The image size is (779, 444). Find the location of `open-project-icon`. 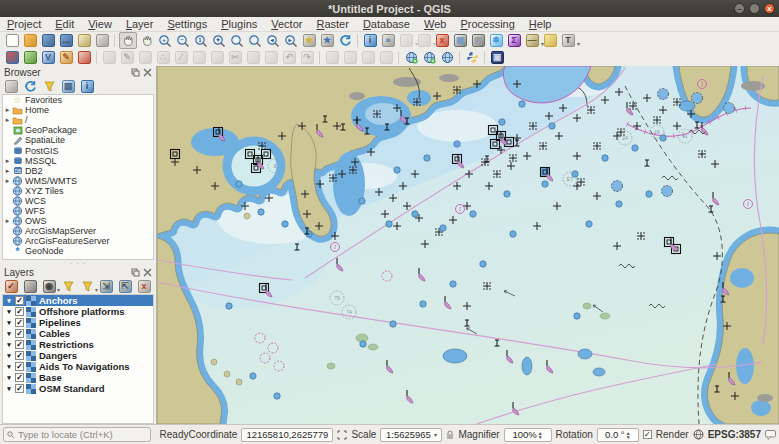

open-project-icon is located at coordinates (30, 40).